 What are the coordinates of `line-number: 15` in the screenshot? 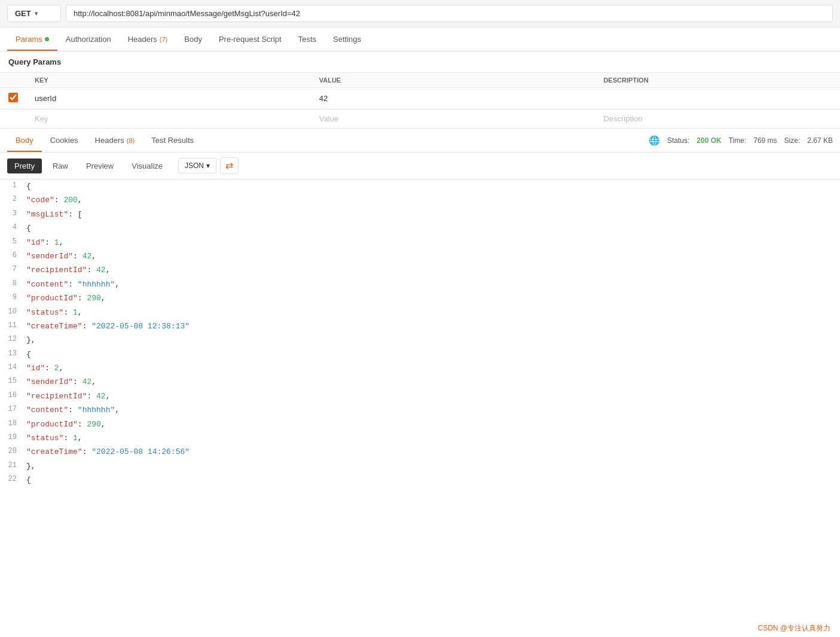 It's located at (16, 382).